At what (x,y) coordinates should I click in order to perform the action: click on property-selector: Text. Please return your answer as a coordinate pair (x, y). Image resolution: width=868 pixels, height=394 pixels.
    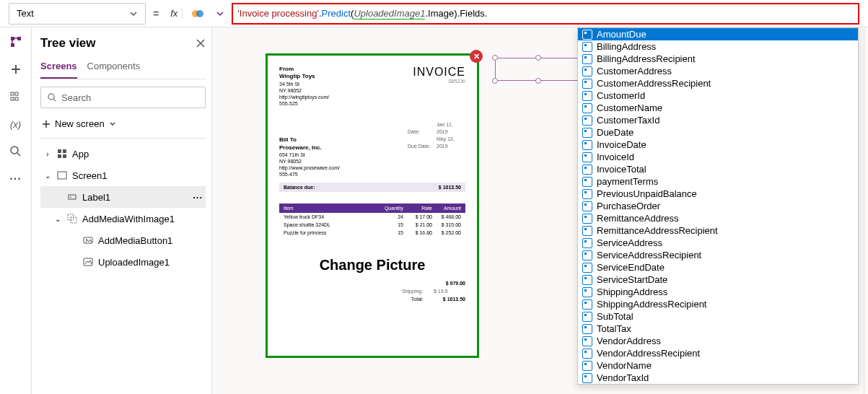
    Looking at the image, I should click on (77, 14).